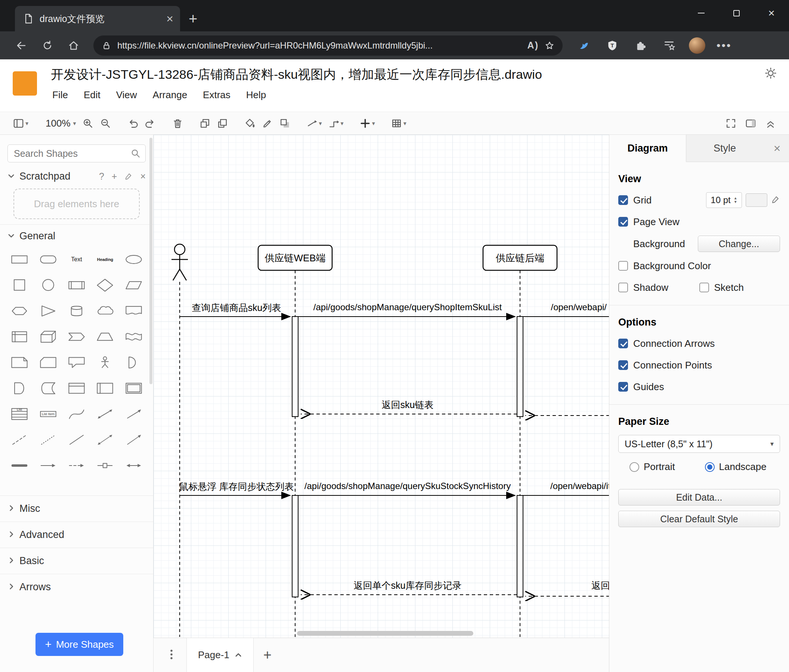 This screenshot has width=789, height=672. What do you see at coordinates (48, 362) in the screenshot?
I see `shape-card` at bounding box center [48, 362].